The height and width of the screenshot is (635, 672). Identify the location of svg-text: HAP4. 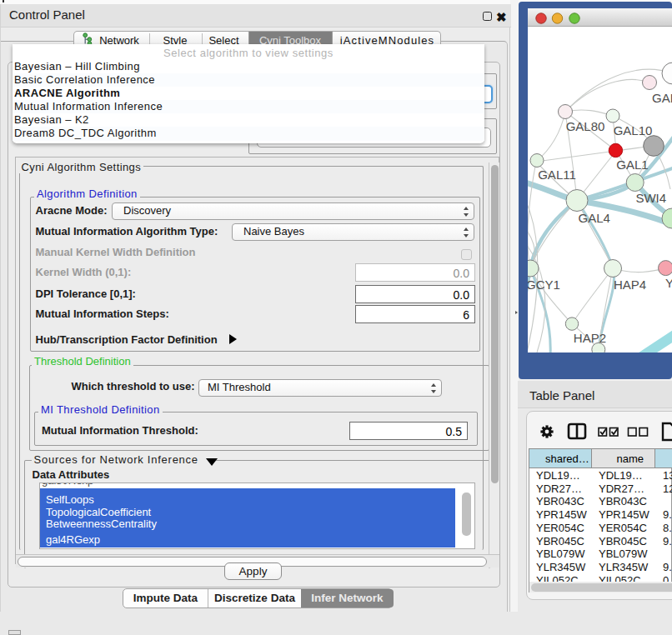
(630, 285).